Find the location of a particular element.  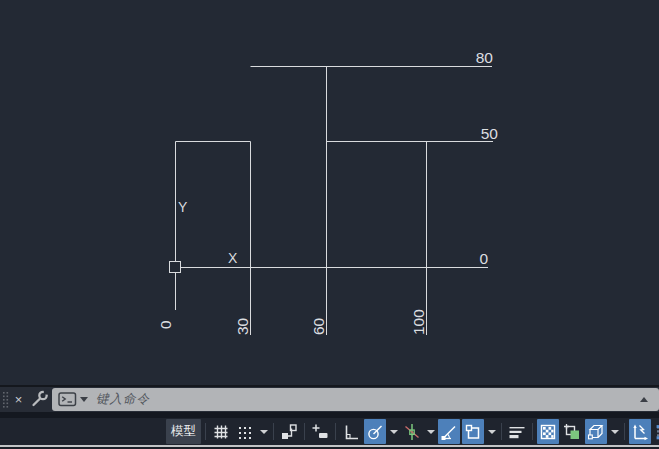

ortho-mode-button is located at coordinates (351, 432).